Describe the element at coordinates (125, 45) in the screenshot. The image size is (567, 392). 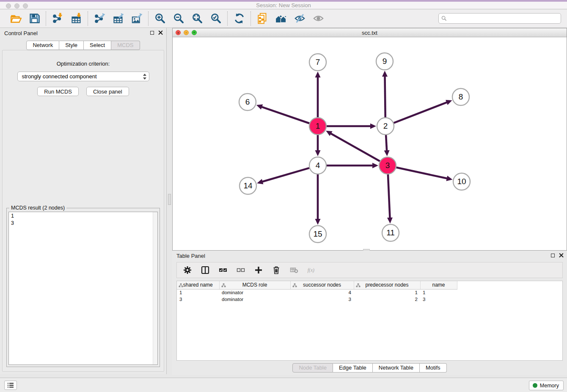
I see `control-panel-tab-mcds: MCDS` at that location.